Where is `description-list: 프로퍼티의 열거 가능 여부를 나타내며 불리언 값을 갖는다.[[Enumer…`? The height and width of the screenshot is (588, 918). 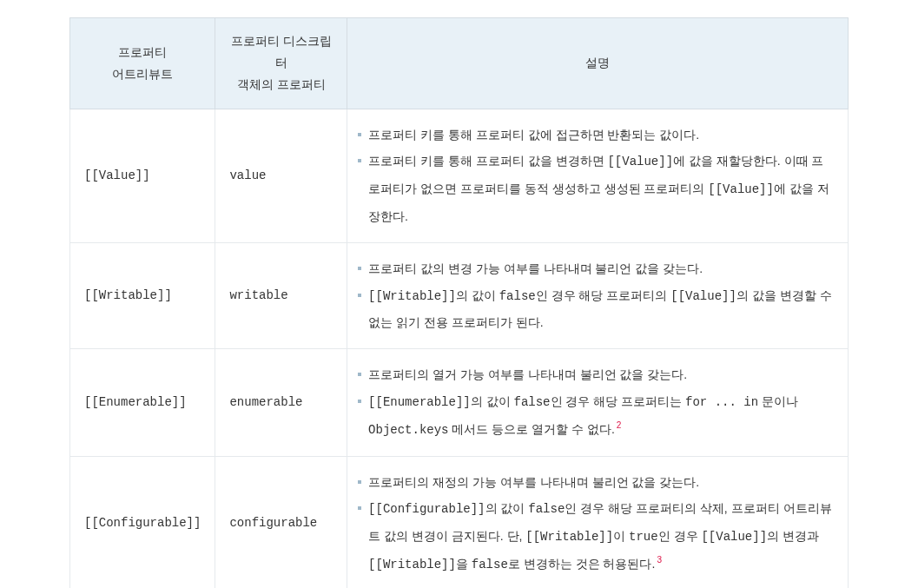
description-list: 프로퍼티의 열거 가능 여부를 나타내며 불리언 값을 갖는다.[[Enumer… is located at coordinates (593, 402).